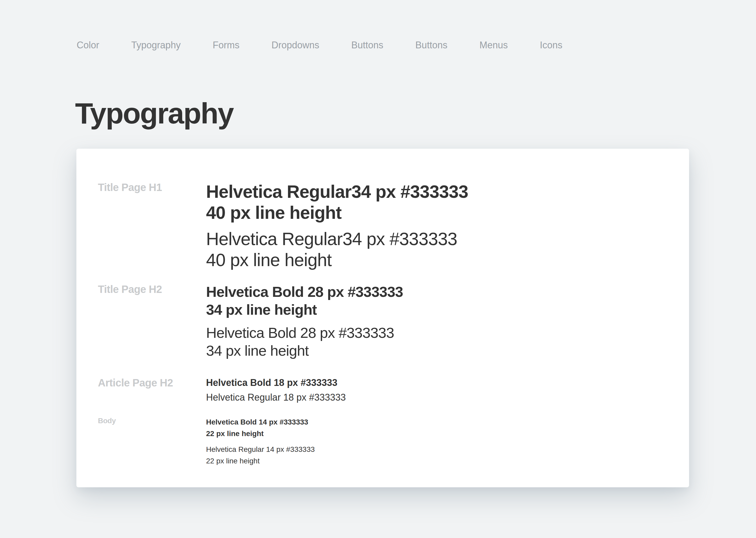  What do you see at coordinates (440, 422) in the screenshot?
I see `specimen-line: Helvetica Bold 14 px #333333` at bounding box center [440, 422].